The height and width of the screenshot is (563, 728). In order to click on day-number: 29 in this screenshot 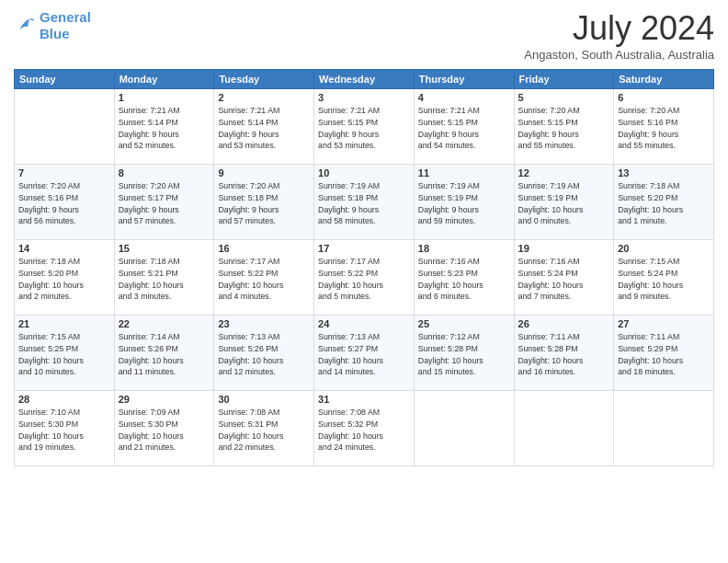, I will do `click(165, 399)`.